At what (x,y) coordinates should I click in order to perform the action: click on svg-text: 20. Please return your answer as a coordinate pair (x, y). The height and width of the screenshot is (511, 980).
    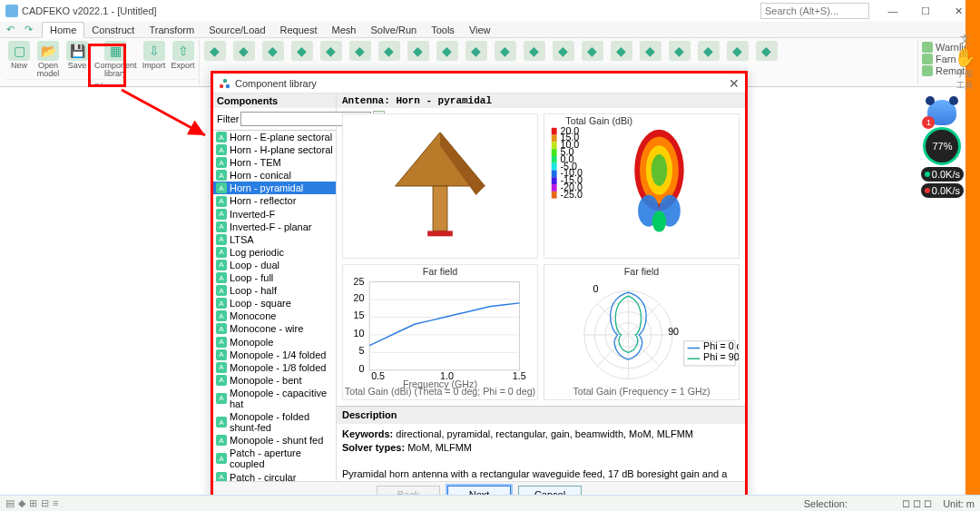
    Looking at the image, I should click on (358, 298).